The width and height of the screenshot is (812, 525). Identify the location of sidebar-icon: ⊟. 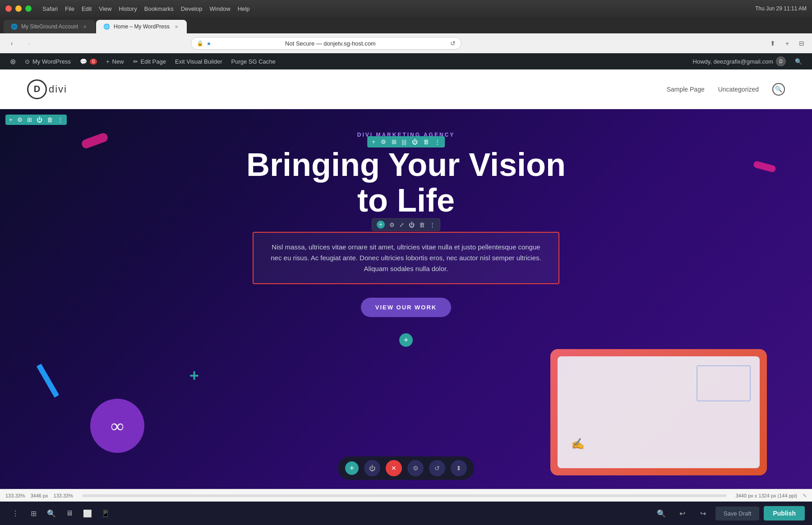
(802, 43).